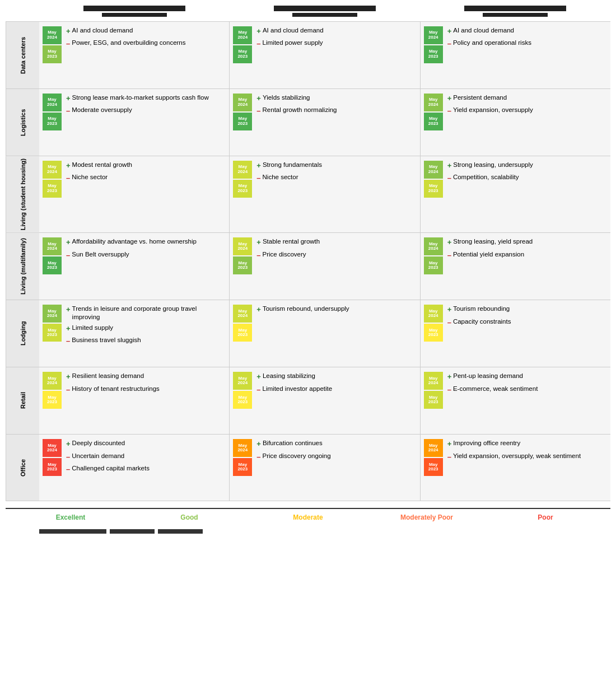  What do you see at coordinates (486, 177) in the screenshot?
I see `bullet-text-2-2-1: Competition, scalability` at bounding box center [486, 177].